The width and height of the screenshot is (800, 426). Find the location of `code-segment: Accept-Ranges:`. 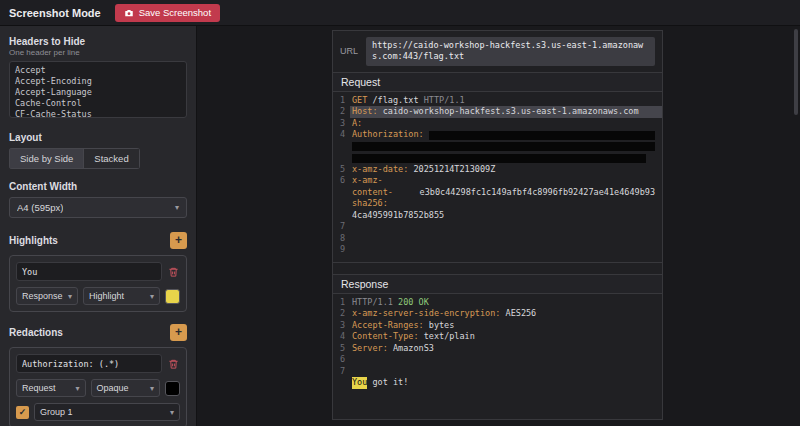

code-segment: Accept-Ranges: is located at coordinates (390, 326).